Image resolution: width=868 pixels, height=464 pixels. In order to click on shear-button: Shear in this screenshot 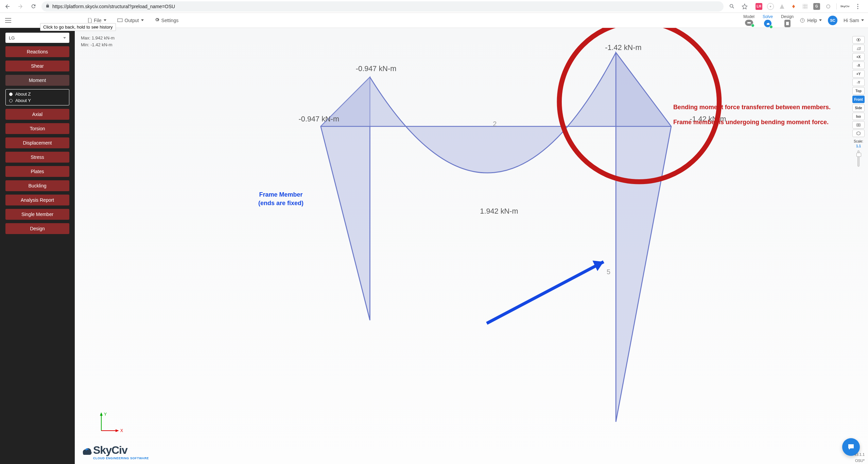, I will do `click(37, 66)`.